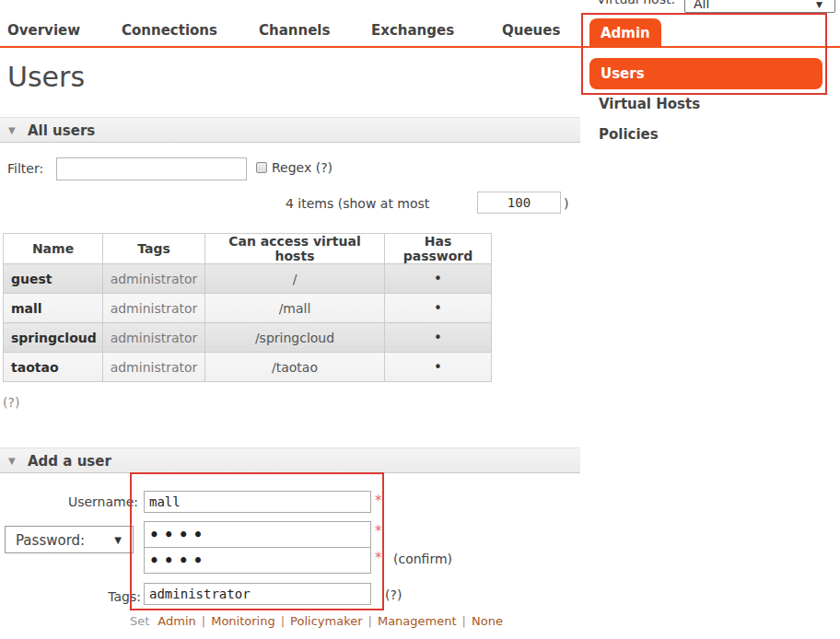  What do you see at coordinates (290, 130) in the screenshot?
I see `section-all-users: ▼ All users` at bounding box center [290, 130].